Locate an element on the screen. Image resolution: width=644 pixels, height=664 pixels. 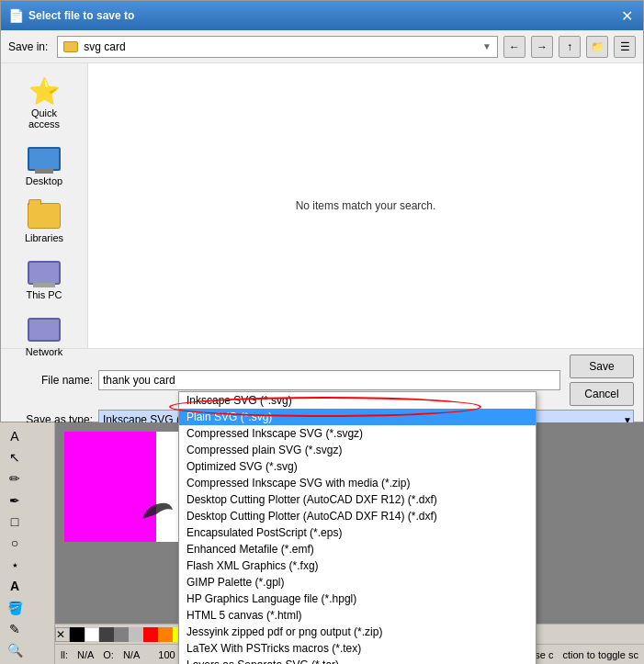
fill-label: ll: is located at coordinates (64, 655).